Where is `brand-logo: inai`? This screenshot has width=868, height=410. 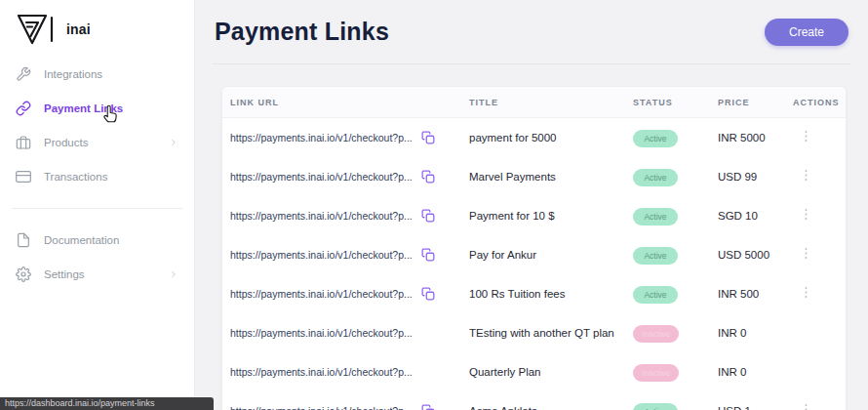
brand-logo: inai is located at coordinates (98, 23).